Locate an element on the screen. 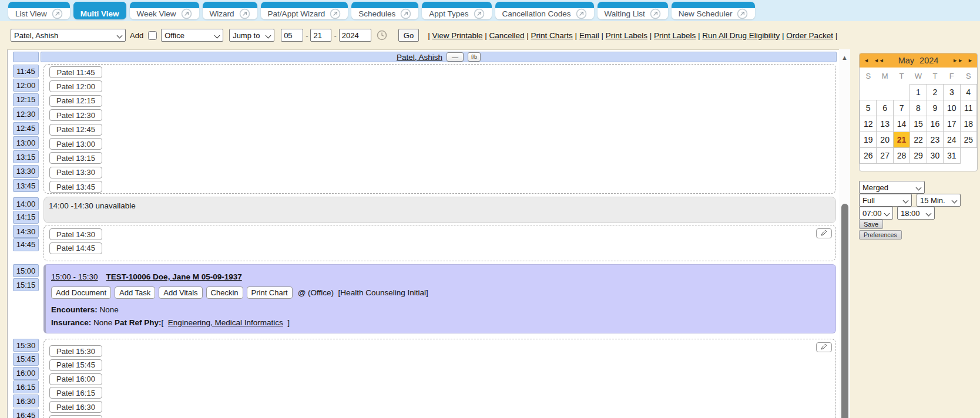 This screenshot has width=980, height=418. calendar-day-31: 31 is located at coordinates (952, 156).